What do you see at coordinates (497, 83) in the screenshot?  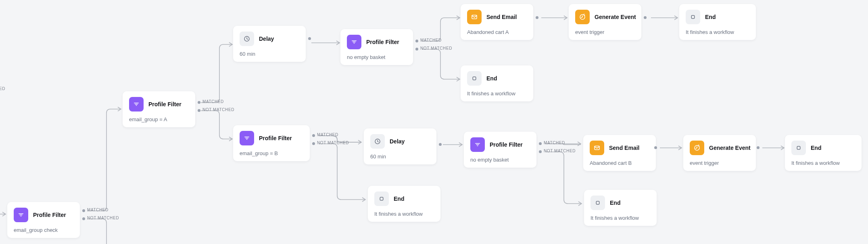 I see `node-end-basket-a: End It finishes a workflow` at bounding box center [497, 83].